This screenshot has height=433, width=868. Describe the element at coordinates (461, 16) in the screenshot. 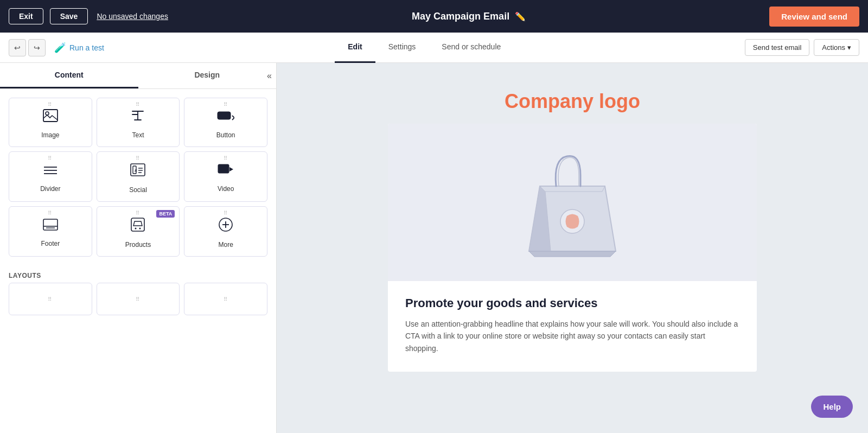

I see `email-title-text: May Campaign Email` at that location.